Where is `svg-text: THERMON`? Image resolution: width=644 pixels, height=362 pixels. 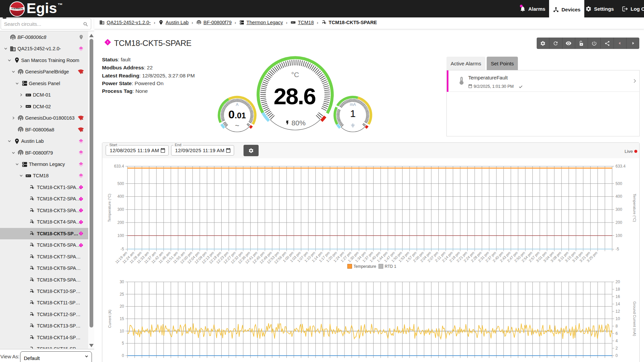
svg-text: THERMON is located at coordinates (17, 9).